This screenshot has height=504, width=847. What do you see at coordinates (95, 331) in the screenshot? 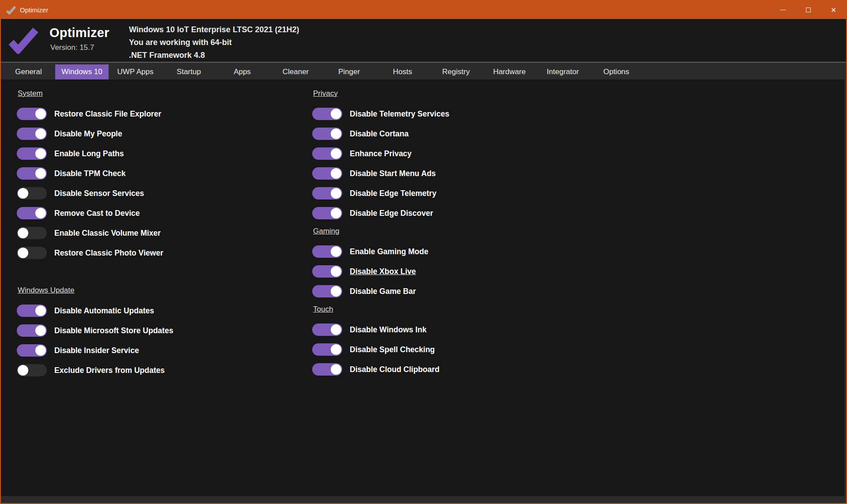
I see `toggle-row-disable-microsoft-store-updates: Disable Microsoft Store Updates` at bounding box center [95, 331].